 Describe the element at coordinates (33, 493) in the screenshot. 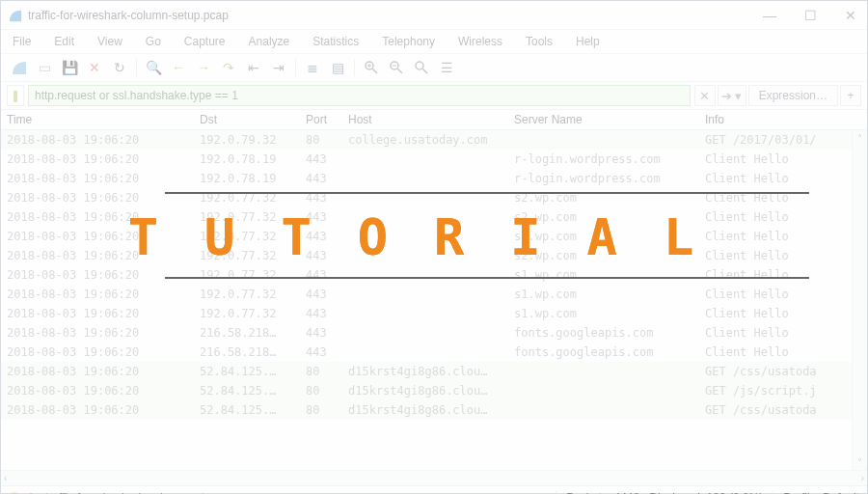

I see `edit-capture-icon: ✎` at that location.